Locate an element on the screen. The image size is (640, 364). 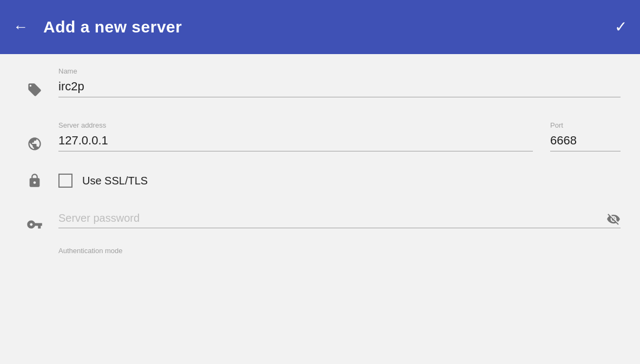
confirm-button: ✓ is located at coordinates (621, 27).